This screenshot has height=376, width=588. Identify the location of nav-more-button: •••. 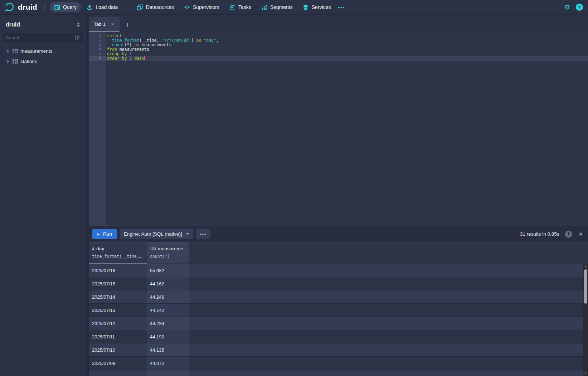
(341, 7).